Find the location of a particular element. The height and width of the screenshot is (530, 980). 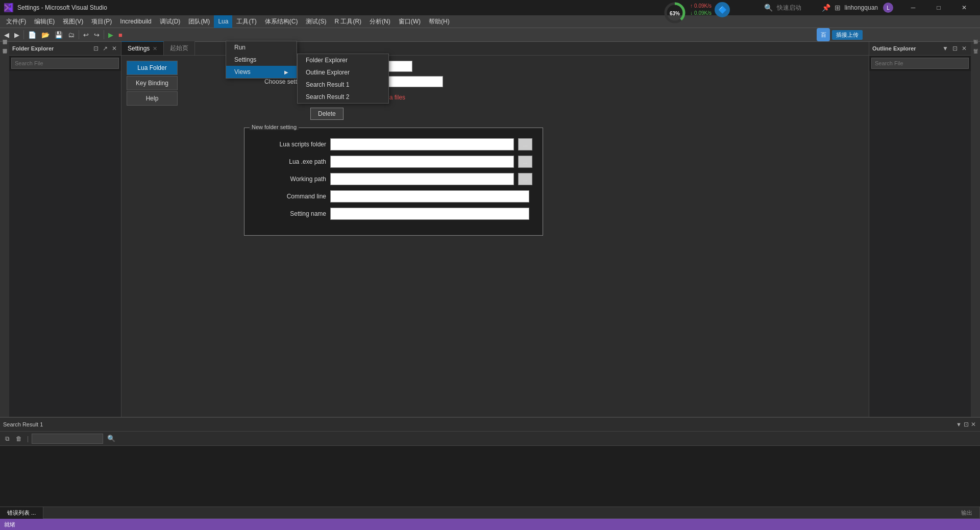

working-path-input is located at coordinates (422, 179).